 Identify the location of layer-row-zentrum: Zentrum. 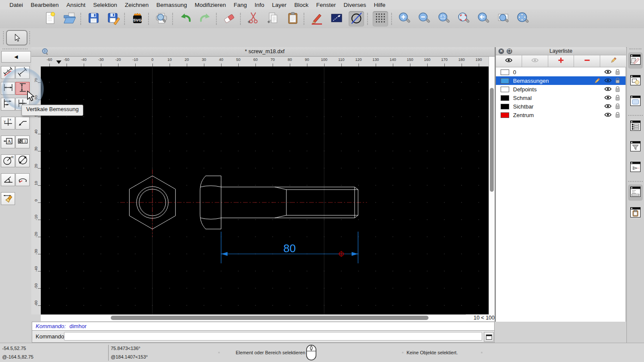
(561, 115).